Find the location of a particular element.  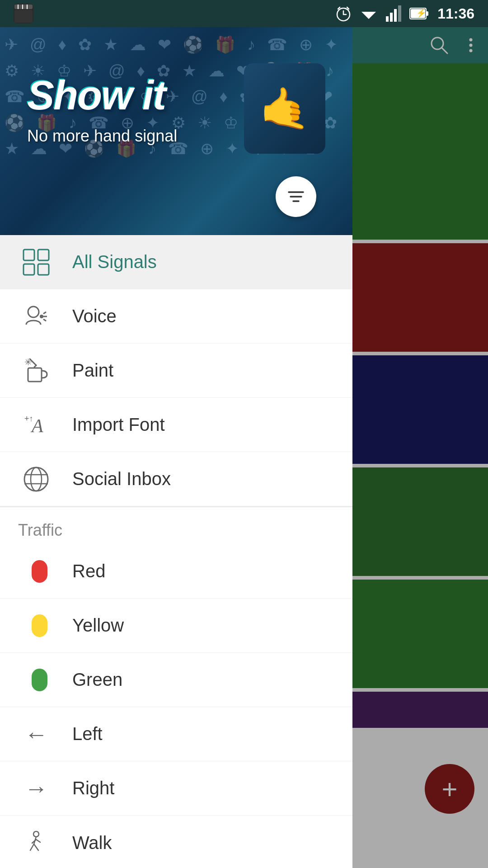

menu-item-walk: Walk is located at coordinates (176, 842).